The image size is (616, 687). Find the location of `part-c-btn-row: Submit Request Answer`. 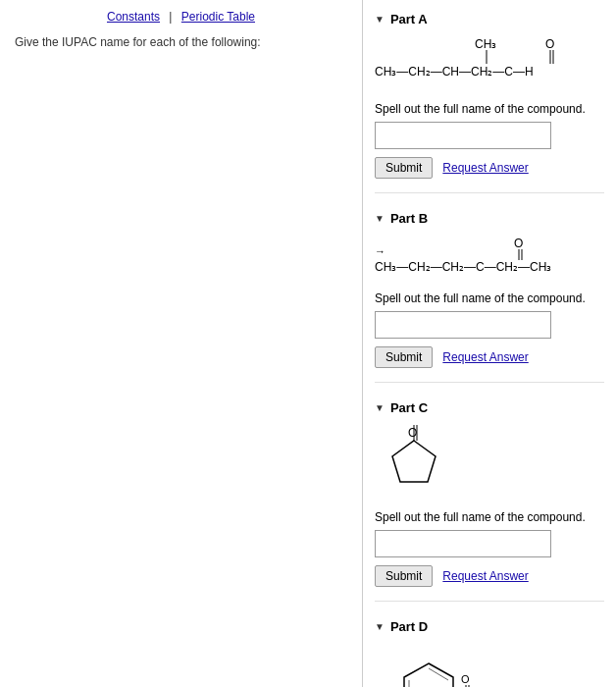

part-c-btn-row: Submit Request Answer is located at coordinates (489, 576).